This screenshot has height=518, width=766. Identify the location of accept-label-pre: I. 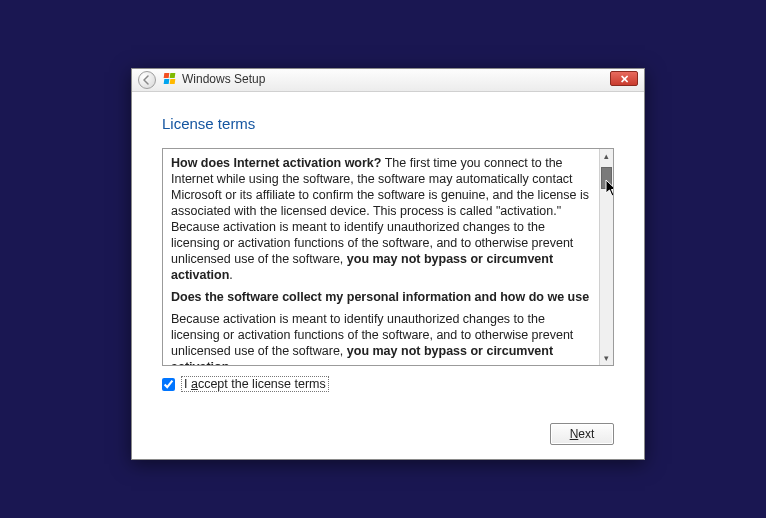
(188, 384).